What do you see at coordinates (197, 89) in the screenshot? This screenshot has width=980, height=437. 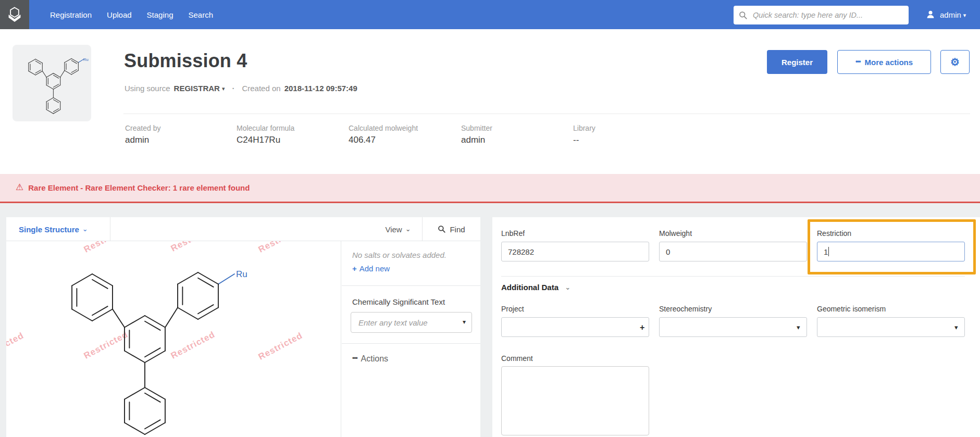 I see `source-select: REGISTRAR` at bounding box center [197, 89].